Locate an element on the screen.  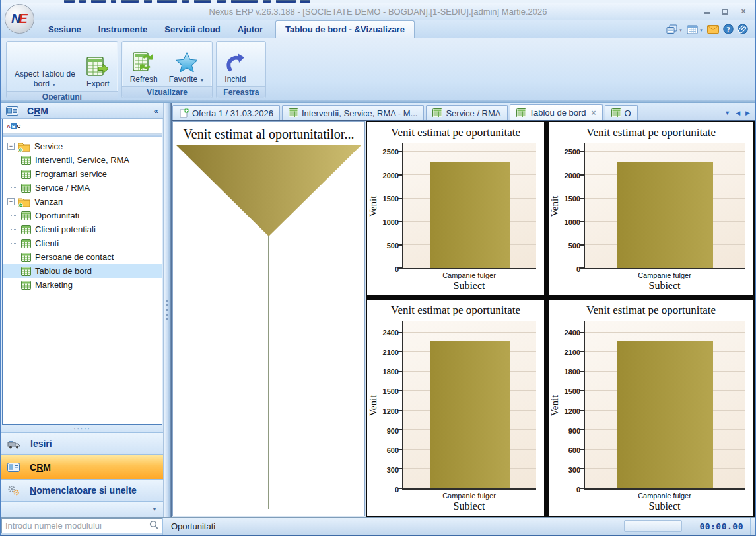
document-tab-o: O is located at coordinates (621, 112).